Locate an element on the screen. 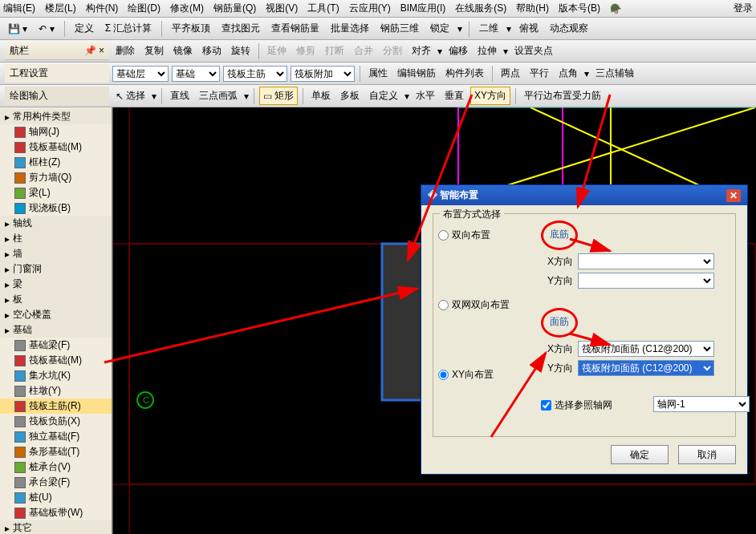 This screenshot has width=756, height=534. flat-button: 平齐板顶 is located at coordinates (191, 29).